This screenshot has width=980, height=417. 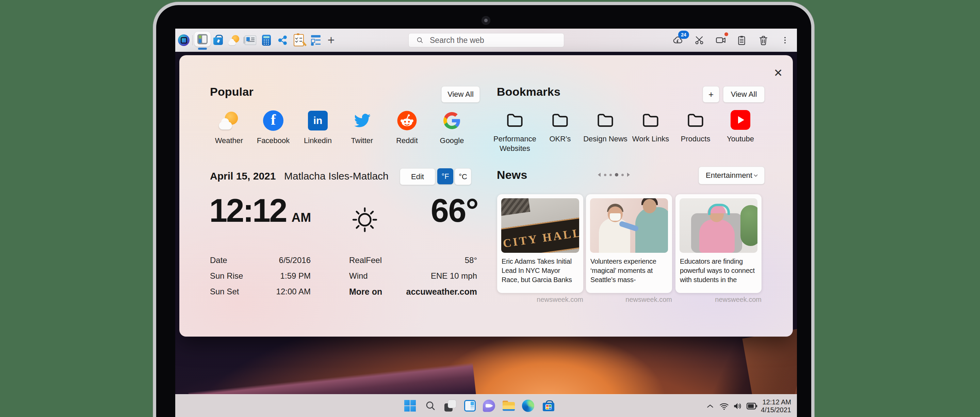 I want to click on popular-item-label: Twitter, so click(x=362, y=141).